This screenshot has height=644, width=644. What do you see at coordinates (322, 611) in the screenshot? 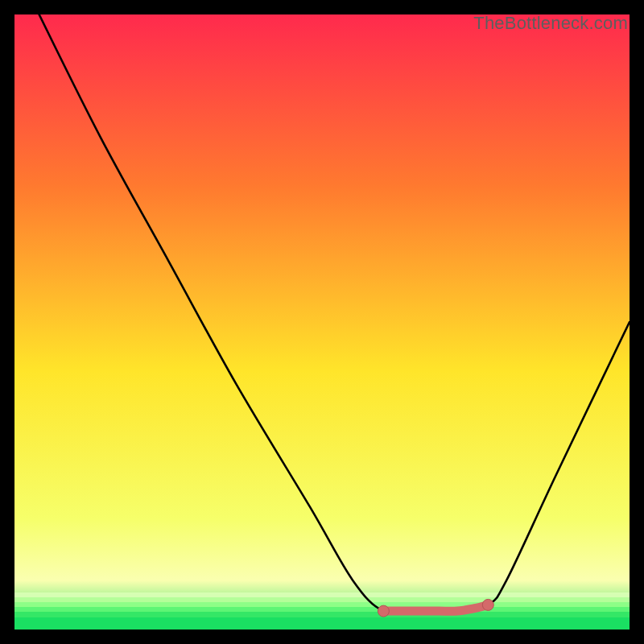
I see `green-band-strips` at bounding box center [322, 611].